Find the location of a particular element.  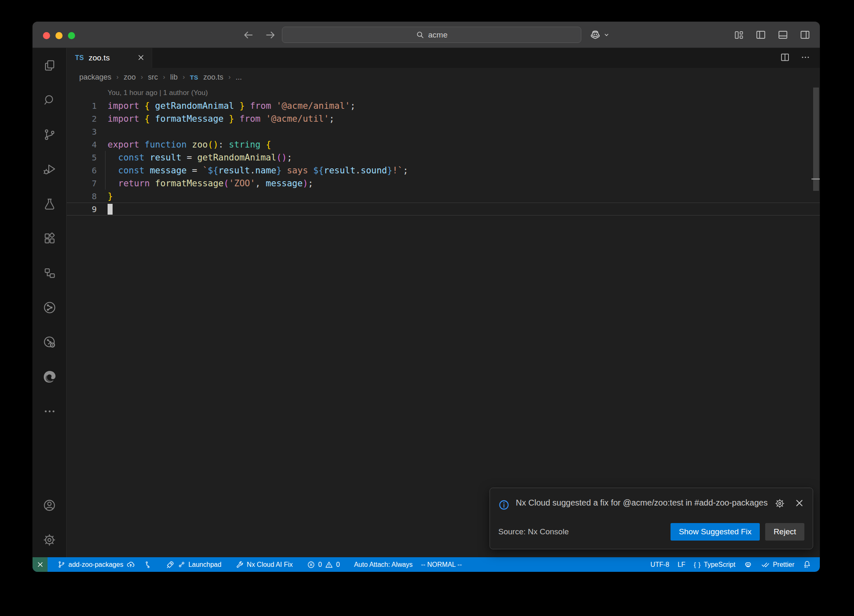

zoom-window-button is located at coordinates (72, 36).